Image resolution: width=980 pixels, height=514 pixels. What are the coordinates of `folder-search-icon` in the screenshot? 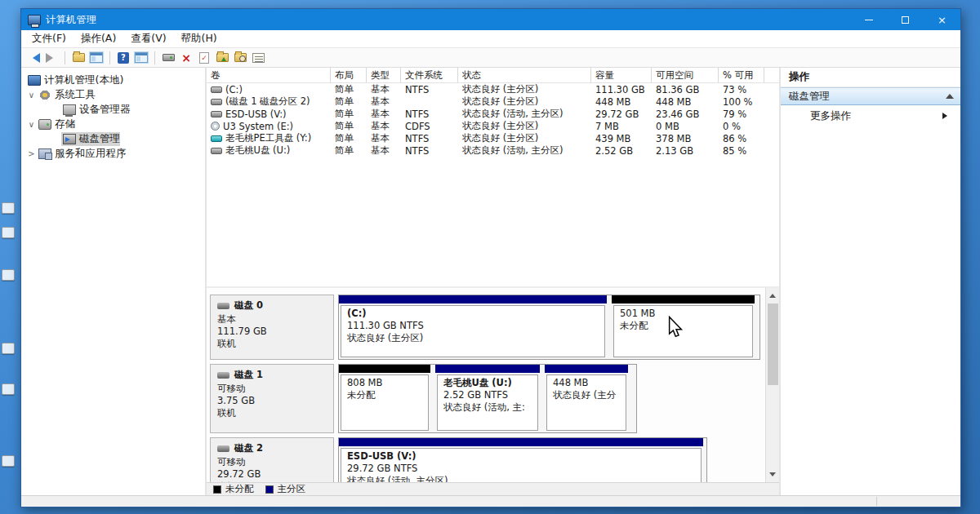 It's located at (240, 58).